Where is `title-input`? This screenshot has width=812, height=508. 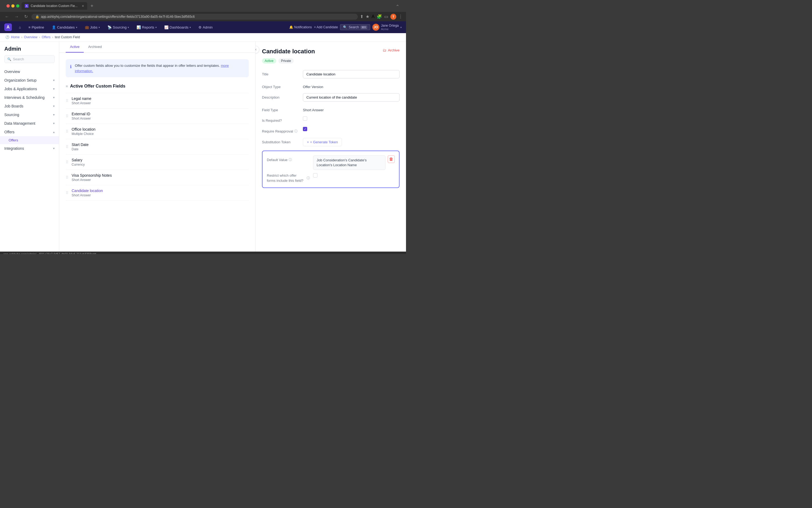
title-input is located at coordinates (351, 74).